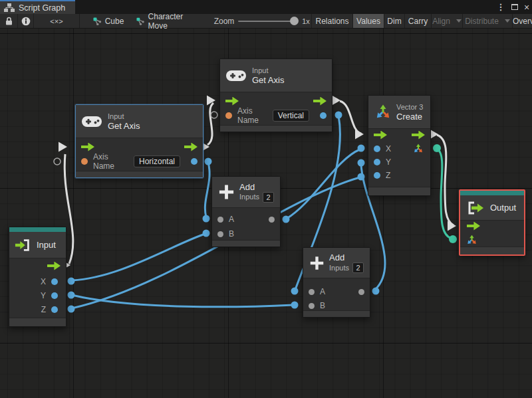  What do you see at coordinates (377, 149) in the screenshot?
I see `input-port-x` at bounding box center [377, 149].